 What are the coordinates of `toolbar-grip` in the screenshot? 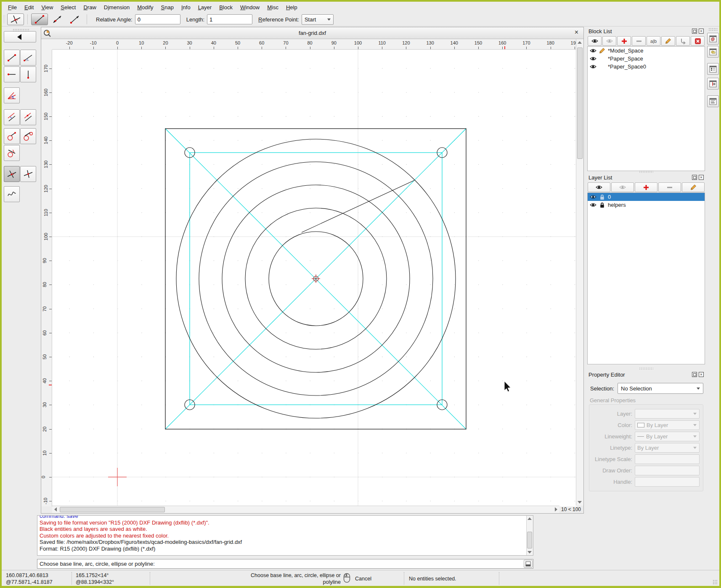 It's located at (4, 19).